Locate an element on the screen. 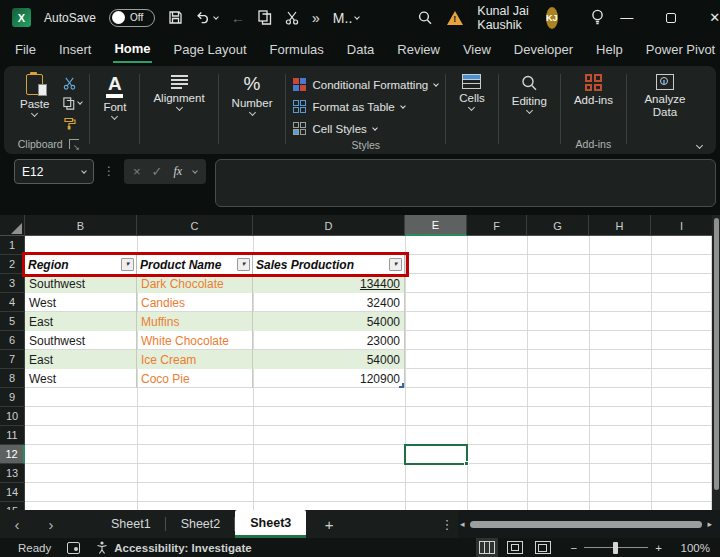 This screenshot has width=720, height=557. cell-c7-product: Ice Cream is located at coordinates (195, 360).